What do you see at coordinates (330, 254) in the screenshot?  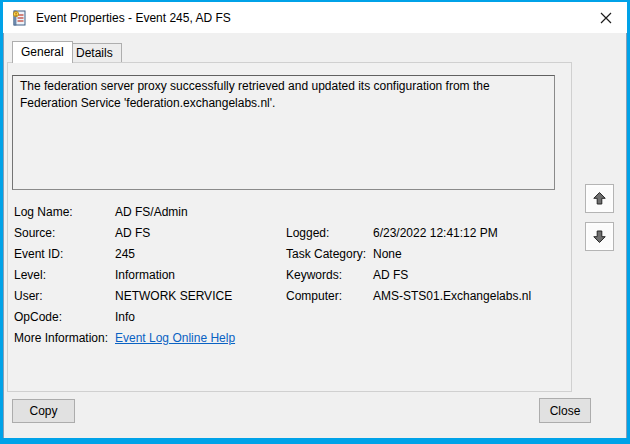 I see `field-label: Task Category:` at bounding box center [330, 254].